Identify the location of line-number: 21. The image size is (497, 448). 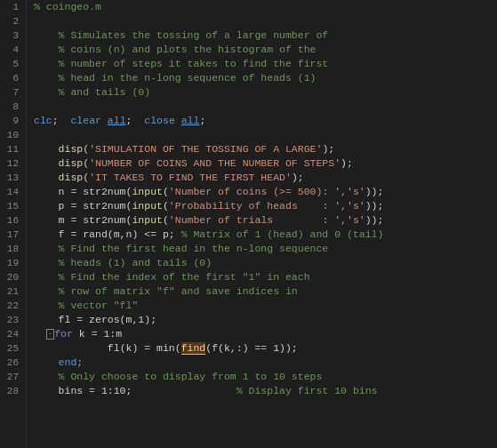
(11, 292).